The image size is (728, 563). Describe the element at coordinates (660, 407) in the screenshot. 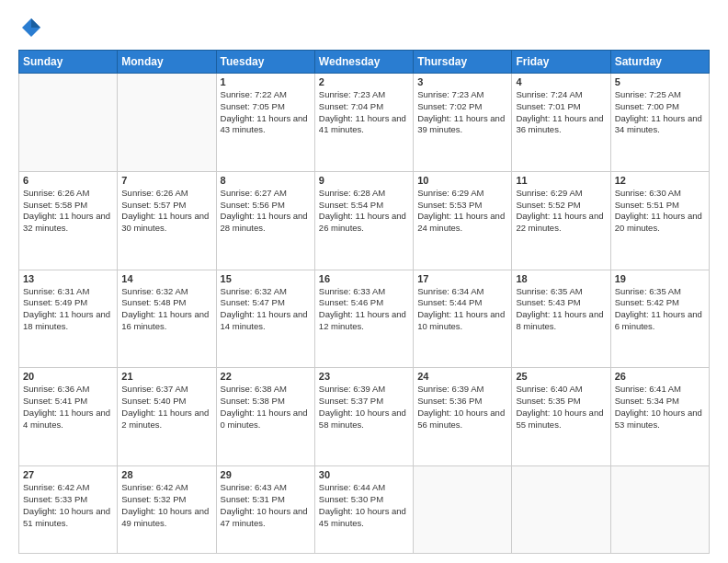

I see `day-info: Sunrise: 6:41 AM Sunset: 5:34 PM Dayligh…` at that location.